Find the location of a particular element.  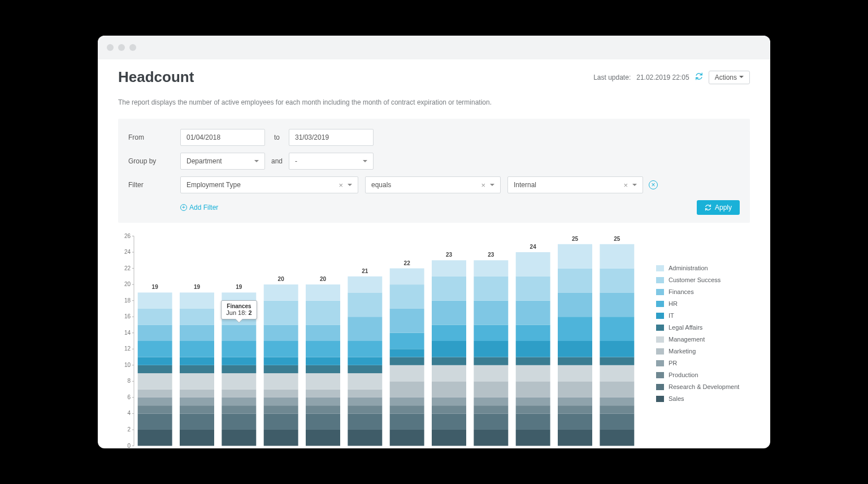

actions-menu-button: Actions is located at coordinates (729, 77).